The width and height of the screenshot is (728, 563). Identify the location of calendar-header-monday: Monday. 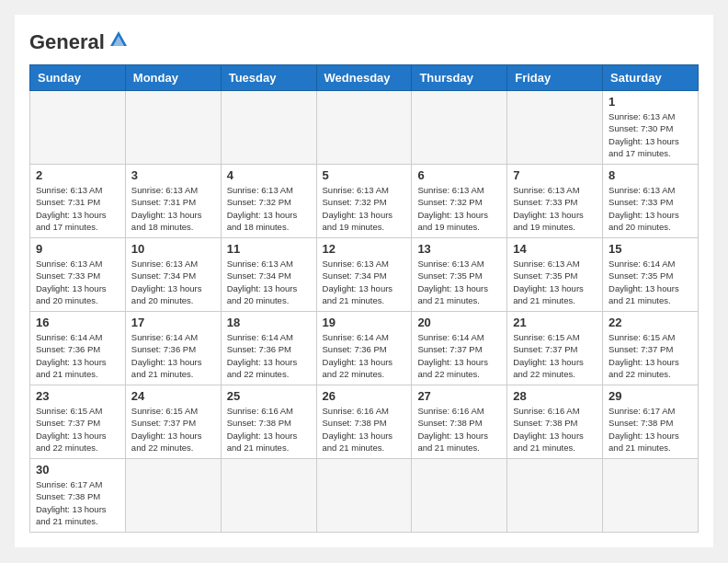
(173, 78).